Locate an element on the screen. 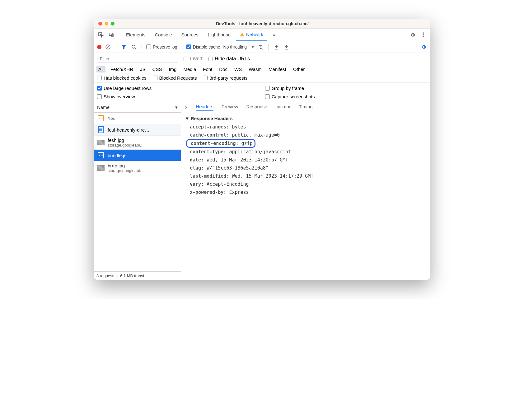  detail-tabs: × HeadersPreviewResponseInitiatorTiming is located at coordinates (306, 108).